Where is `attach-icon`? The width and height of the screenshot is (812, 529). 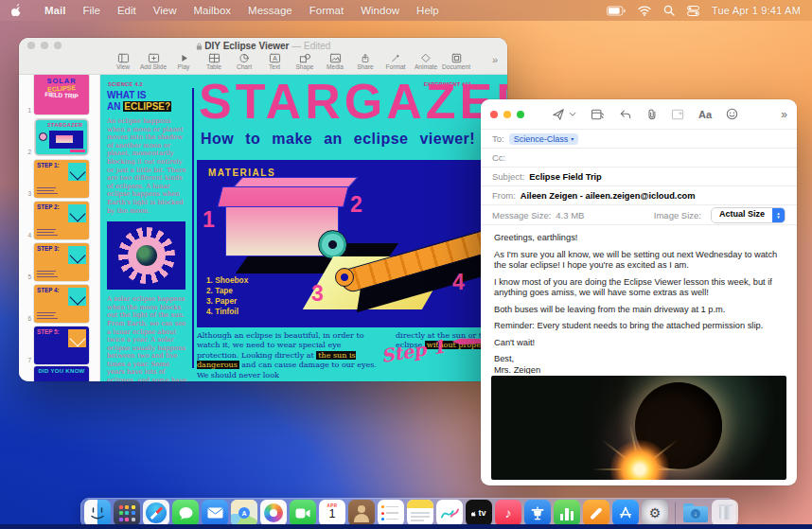 attach-icon is located at coordinates (651, 115).